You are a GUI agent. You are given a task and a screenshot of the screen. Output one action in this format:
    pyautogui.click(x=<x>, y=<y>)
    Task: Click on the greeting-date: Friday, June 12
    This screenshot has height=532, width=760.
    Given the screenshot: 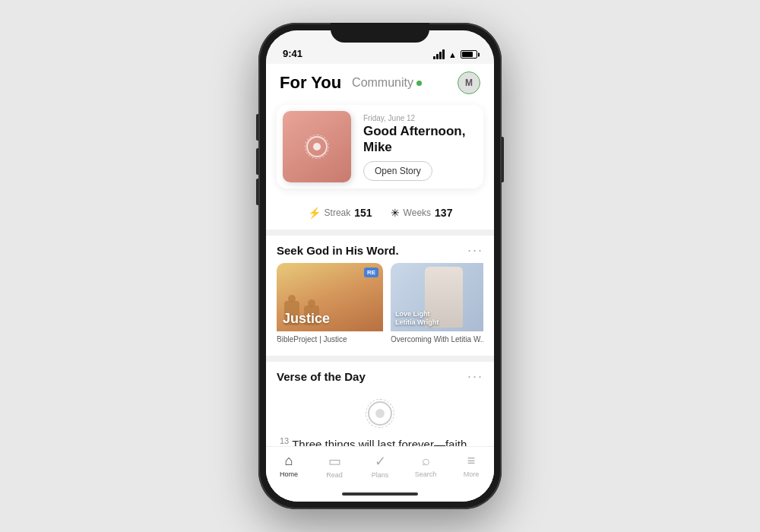 What is the action you would take?
    pyautogui.click(x=419, y=119)
    